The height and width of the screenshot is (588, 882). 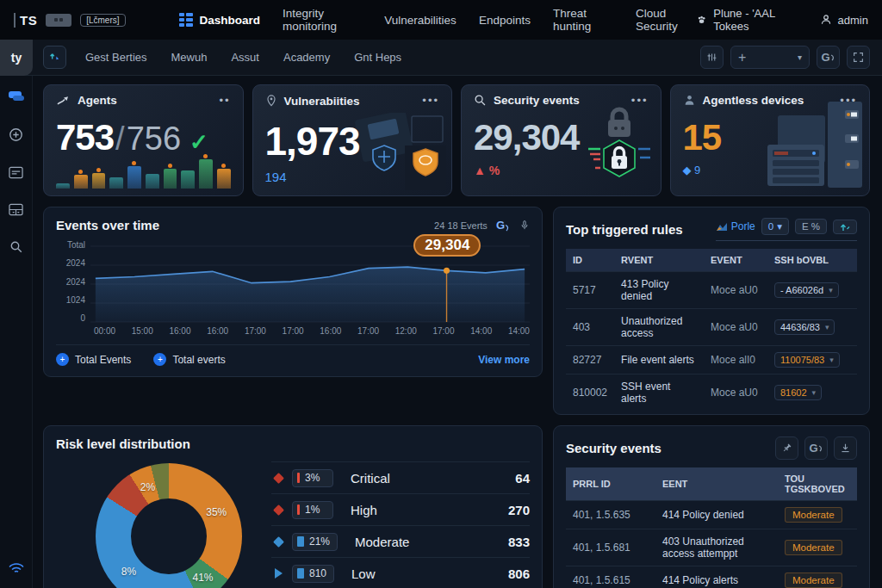 What do you see at coordinates (16, 58) in the screenshot?
I see `sidebar-logo: ty` at bounding box center [16, 58].